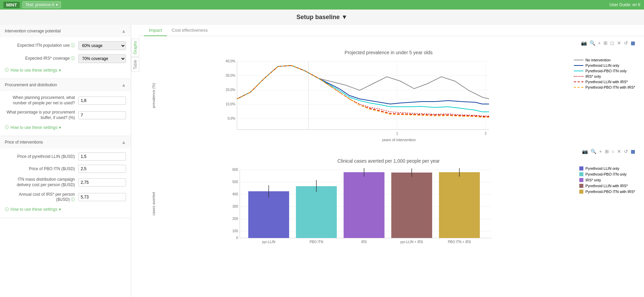  Describe the element at coordinates (102, 182) in the screenshot. I see `itn-delivery-cost-input` at that location.